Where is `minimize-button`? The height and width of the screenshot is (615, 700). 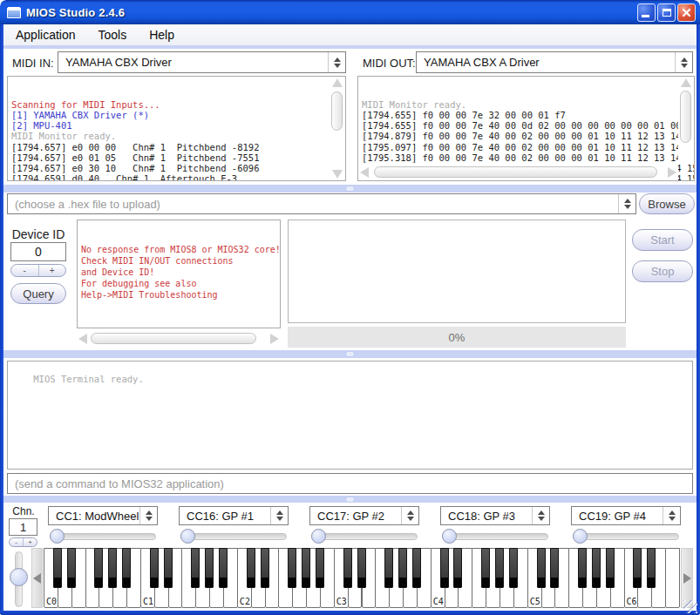
minimize-button is located at coordinates (647, 12).